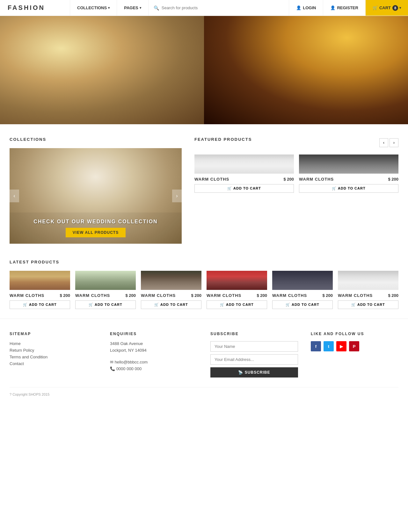  I want to click on nav-register: 👤 REGISTER, so click(344, 8).